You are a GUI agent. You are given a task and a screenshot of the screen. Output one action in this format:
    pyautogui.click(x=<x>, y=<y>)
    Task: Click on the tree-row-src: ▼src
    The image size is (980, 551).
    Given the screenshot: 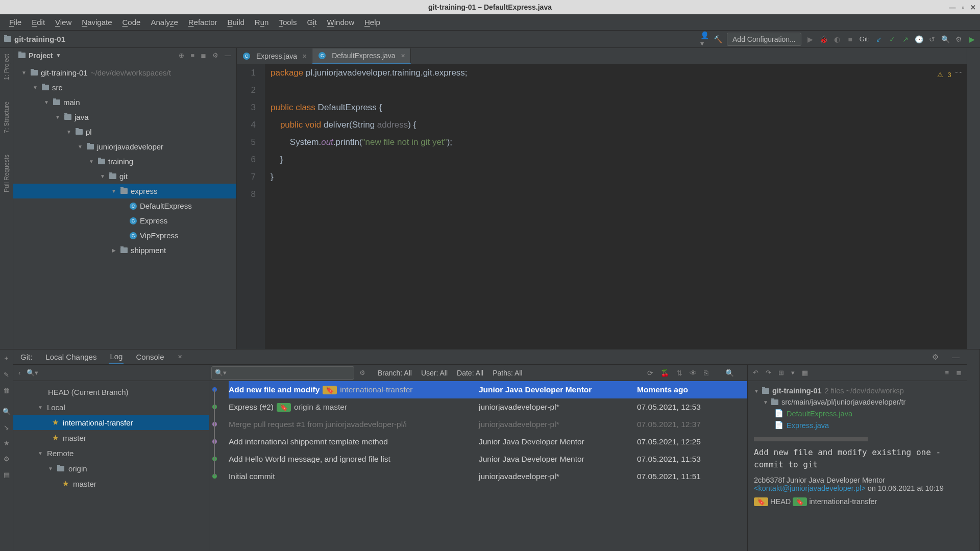 What is the action you would take?
    pyautogui.click(x=125, y=88)
    